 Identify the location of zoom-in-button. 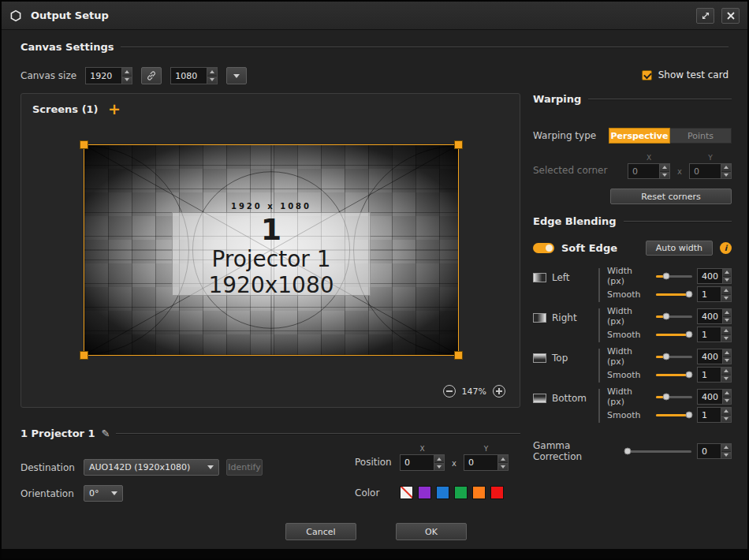
(499, 391).